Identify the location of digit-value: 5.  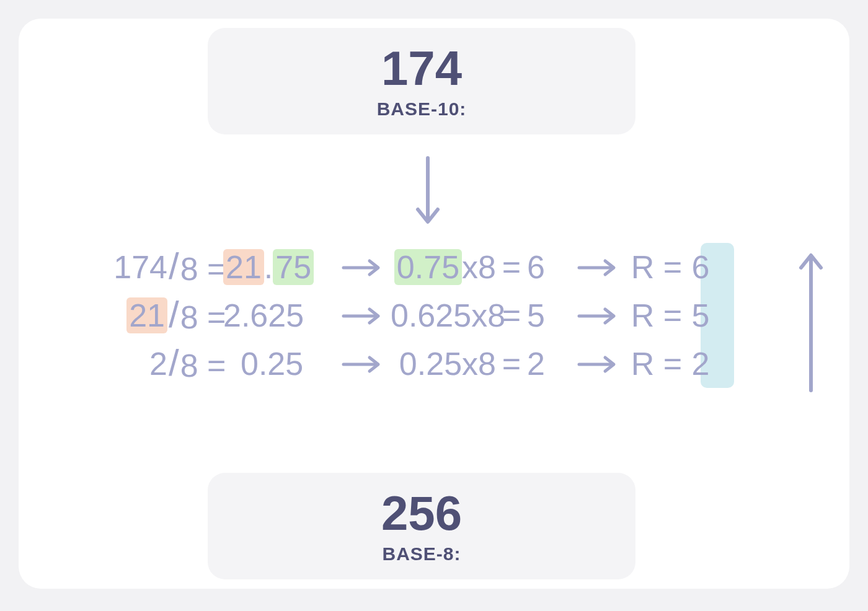
(549, 315).